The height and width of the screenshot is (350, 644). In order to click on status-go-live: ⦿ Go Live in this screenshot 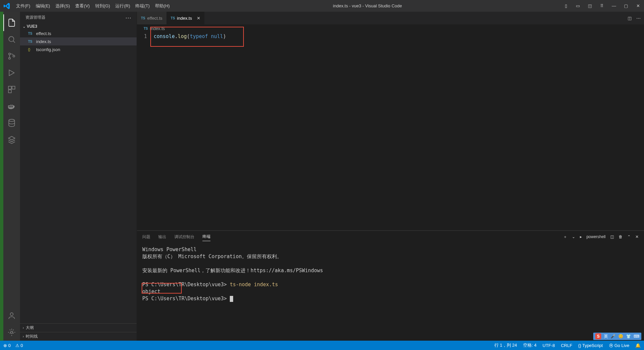, I will do `click(619, 345)`.